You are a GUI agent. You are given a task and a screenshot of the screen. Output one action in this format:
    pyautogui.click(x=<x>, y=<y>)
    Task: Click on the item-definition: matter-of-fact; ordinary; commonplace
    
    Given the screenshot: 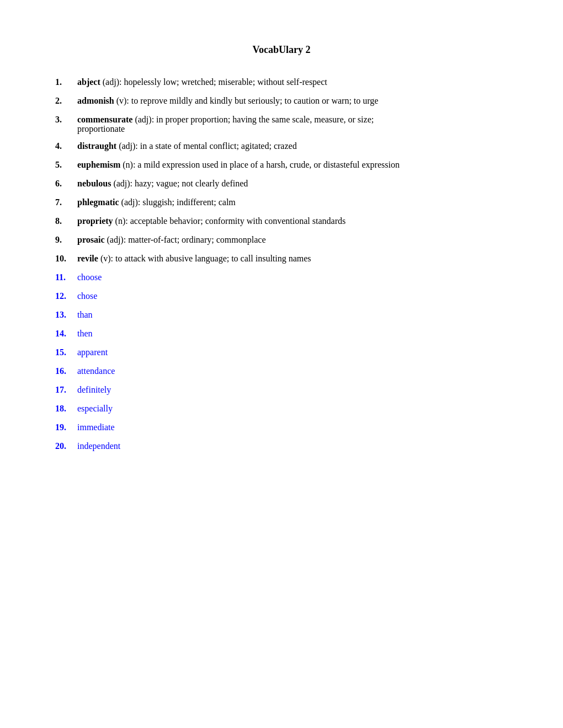 What is the action you would take?
    pyautogui.click(x=196, y=239)
    